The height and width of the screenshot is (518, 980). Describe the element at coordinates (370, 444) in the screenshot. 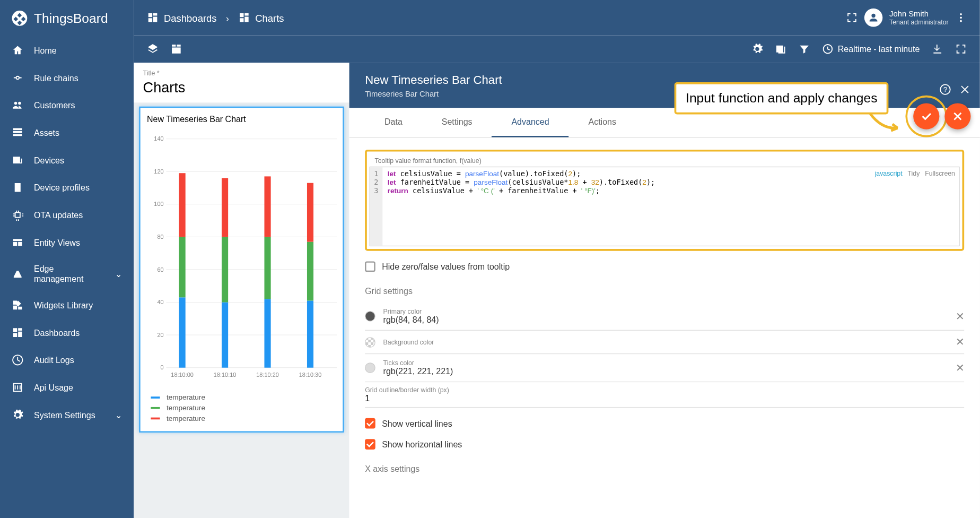

I see `show-horizontal-checkbox` at that location.